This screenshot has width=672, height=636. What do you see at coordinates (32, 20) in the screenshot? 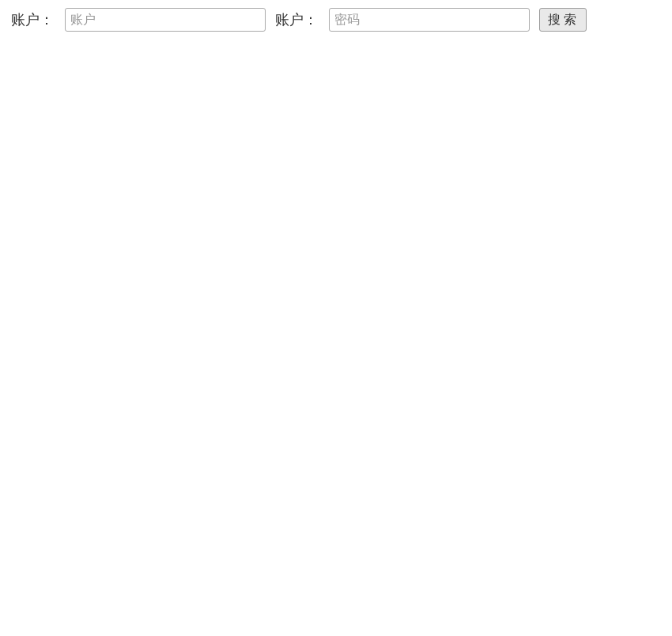
I see `account-label: 账户：` at bounding box center [32, 20].